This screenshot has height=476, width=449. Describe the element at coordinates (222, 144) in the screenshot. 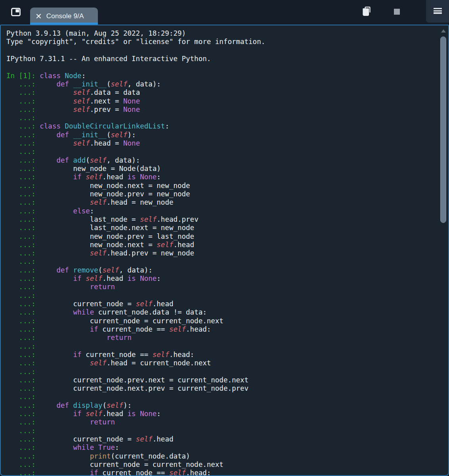

I see `code-line: ...: self.head = None` at that location.